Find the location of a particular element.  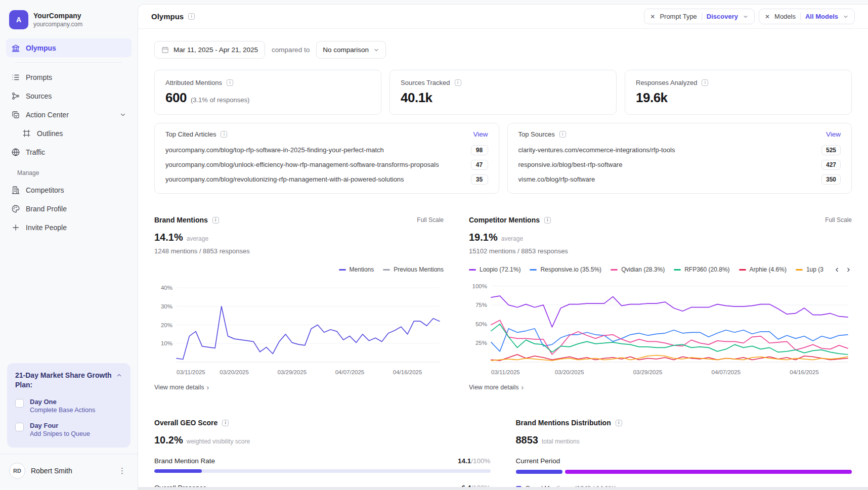

sidebar-item-sources: Sources is located at coordinates (69, 96).